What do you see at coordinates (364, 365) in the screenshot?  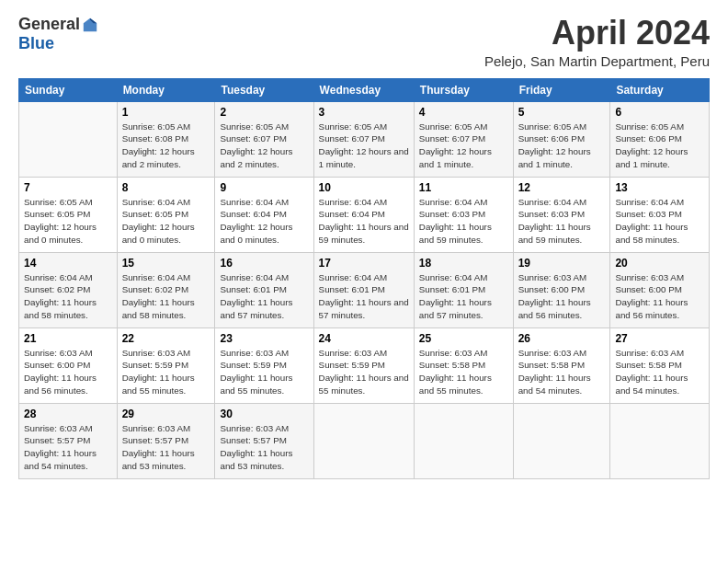 I see `calendar-cell: 24Sunrise: 6:03 AM Sunset: 5:59 PM Dayli…` at bounding box center [364, 365].